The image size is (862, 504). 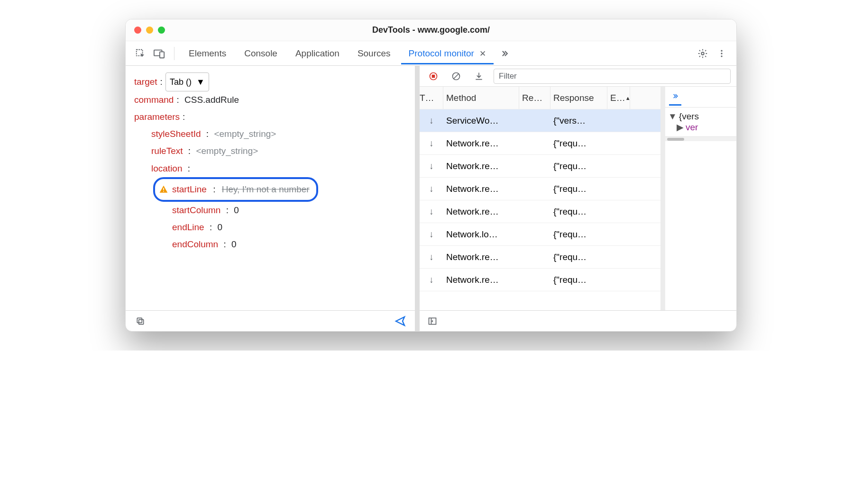 I want to click on close-tab-icon: ✕, so click(x=483, y=54).